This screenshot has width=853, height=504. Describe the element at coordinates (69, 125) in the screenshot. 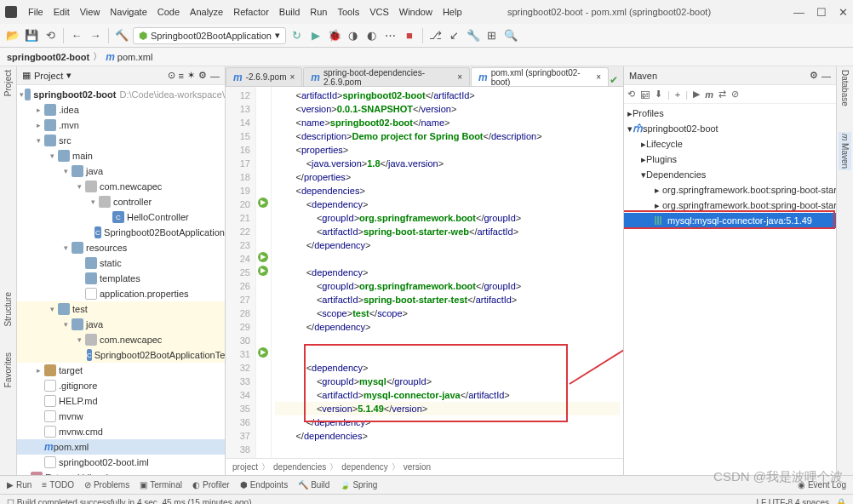

I see `tree-mvn: .mvn` at that location.